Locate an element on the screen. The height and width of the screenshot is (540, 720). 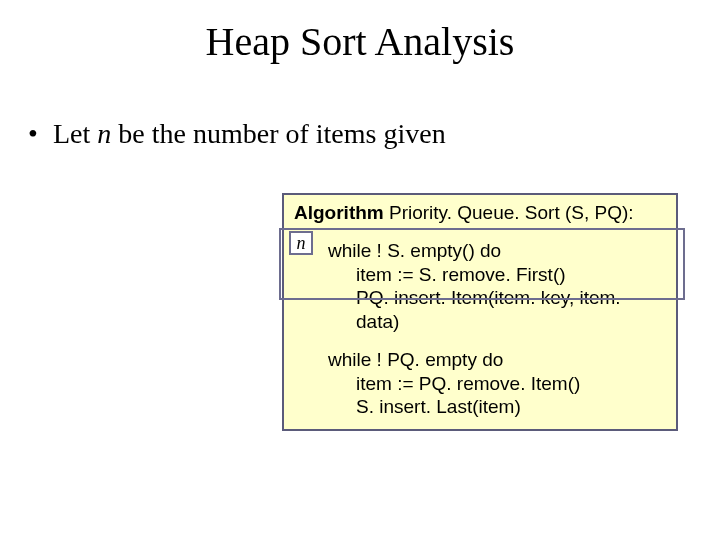
bullet-line: • Let n be the number of items given is located at coordinates (237, 134).